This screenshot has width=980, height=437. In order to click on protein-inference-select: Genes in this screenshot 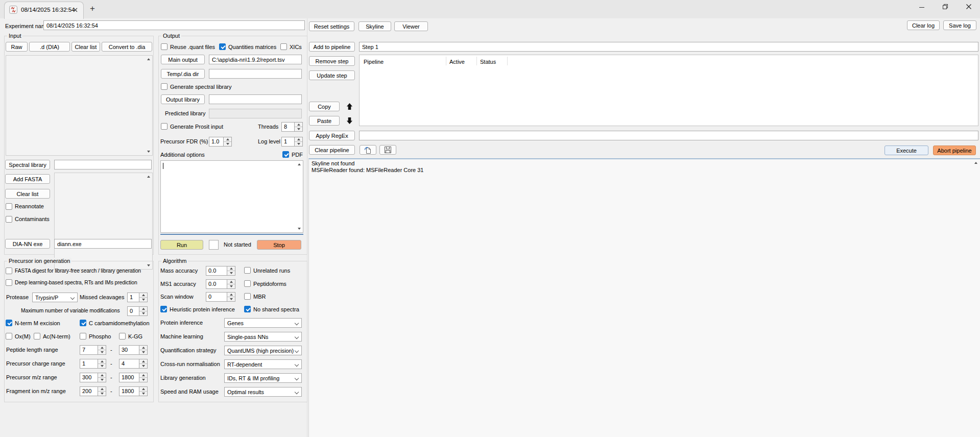, I will do `click(263, 323)`.